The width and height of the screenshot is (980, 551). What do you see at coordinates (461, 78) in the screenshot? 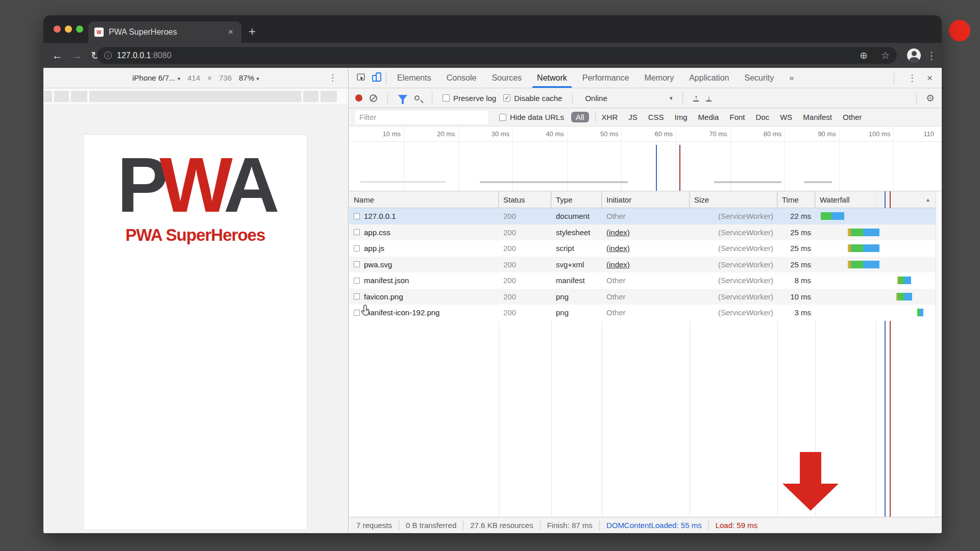
I see `devtools-tab-console: Console` at bounding box center [461, 78].